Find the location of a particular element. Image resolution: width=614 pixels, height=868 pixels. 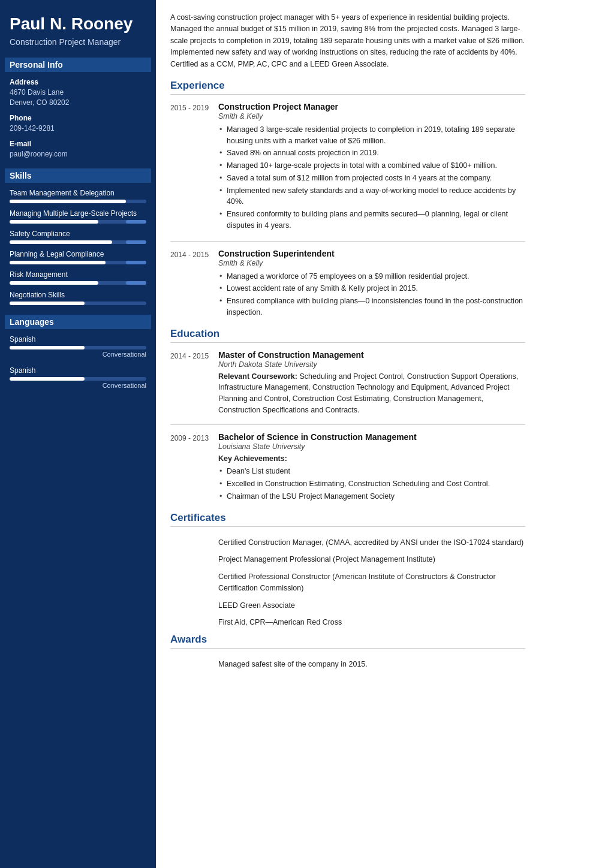

experience-list: 2015 - 2019 Construction Project Manager… is located at coordinates (348, 211).